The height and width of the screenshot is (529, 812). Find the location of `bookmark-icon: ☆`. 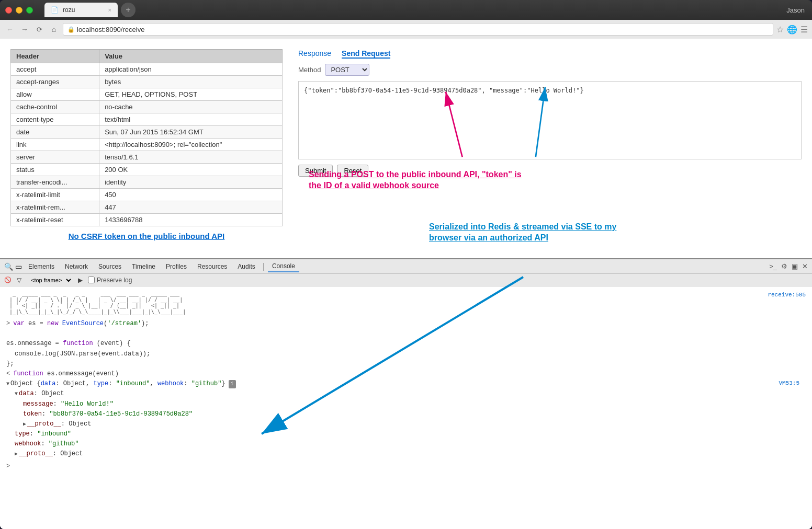

bookmark-icon: ☆ is located at coordinates (780, 29).